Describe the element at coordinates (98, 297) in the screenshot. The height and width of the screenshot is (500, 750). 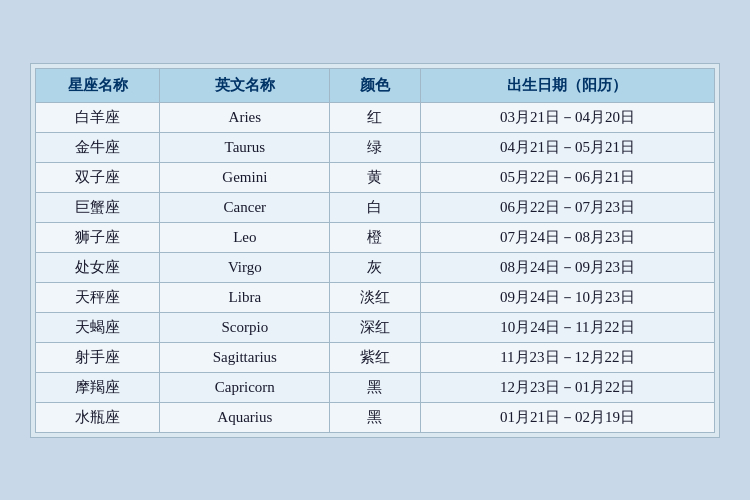
I see `cell-chinese: 天秤座` at that location.